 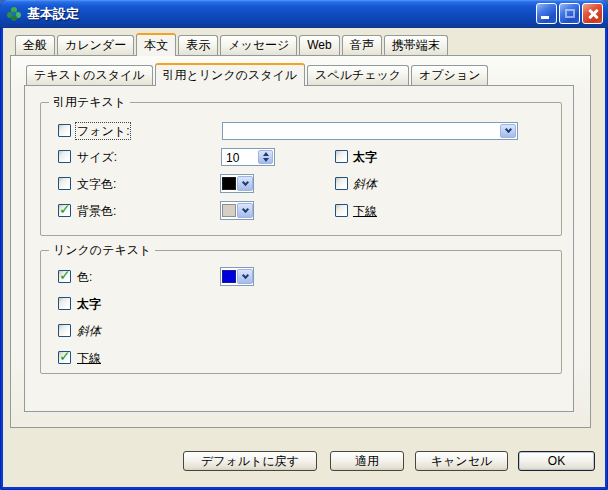 I want to click on link-italic-checkbox, so click(x=64, y=330).